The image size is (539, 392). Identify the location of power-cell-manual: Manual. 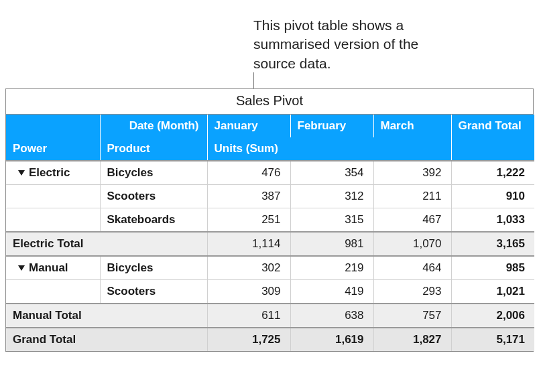
(53, 268).